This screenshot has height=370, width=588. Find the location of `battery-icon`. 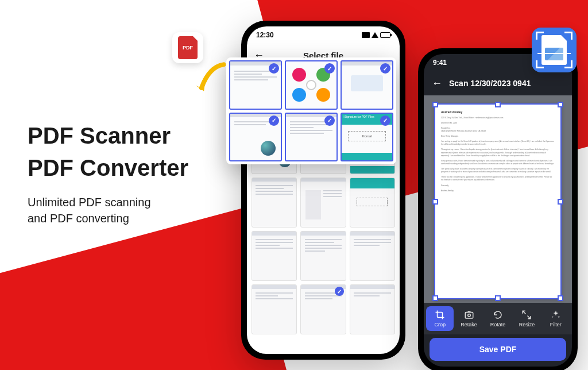

battery-icon is located at coordinates (385, 35).